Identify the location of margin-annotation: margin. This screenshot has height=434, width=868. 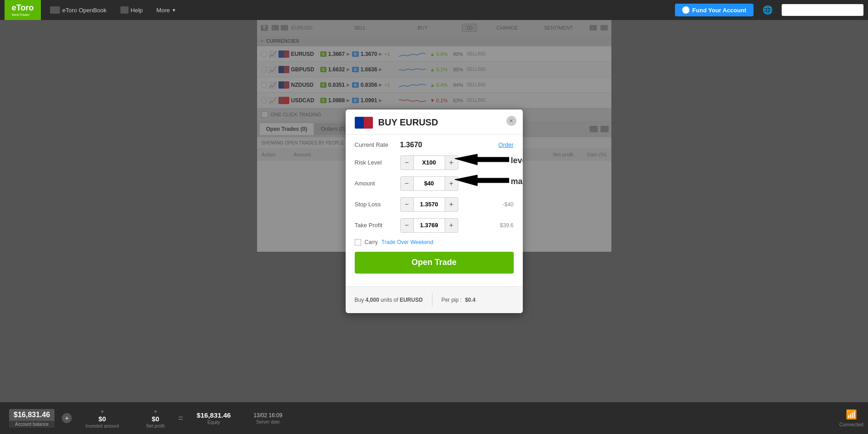
(489, 182).